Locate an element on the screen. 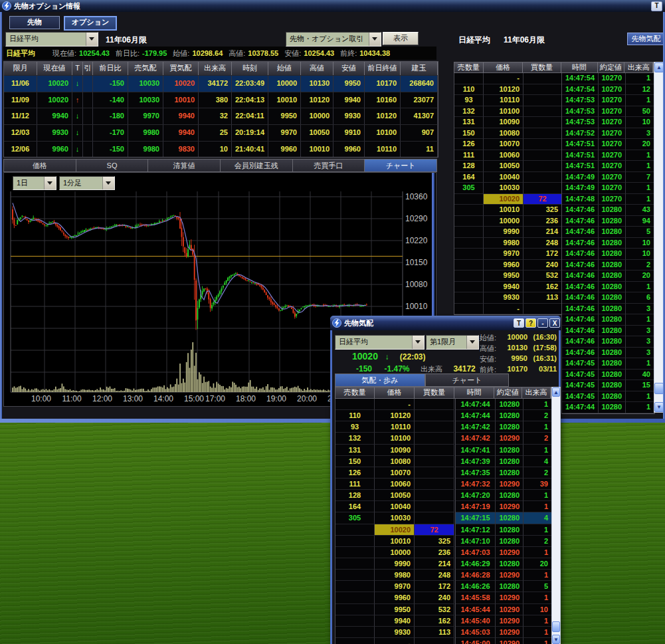  tab-item: 売買手口 is located at coordinates (330, 165).